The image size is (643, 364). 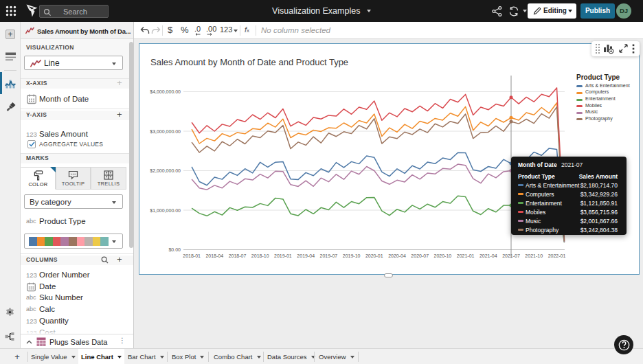 I want to click on svg-text: $2,000,000.00, so click(x=165, y=170).